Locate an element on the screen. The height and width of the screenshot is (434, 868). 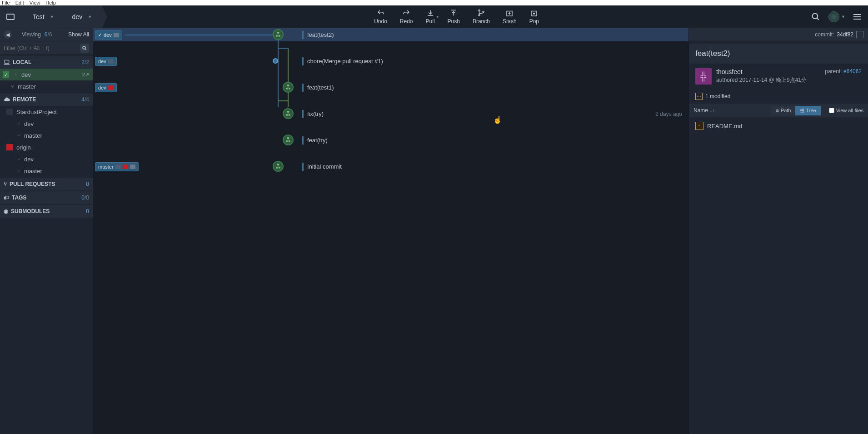
menu-icon is located at coordinates (857, 17).